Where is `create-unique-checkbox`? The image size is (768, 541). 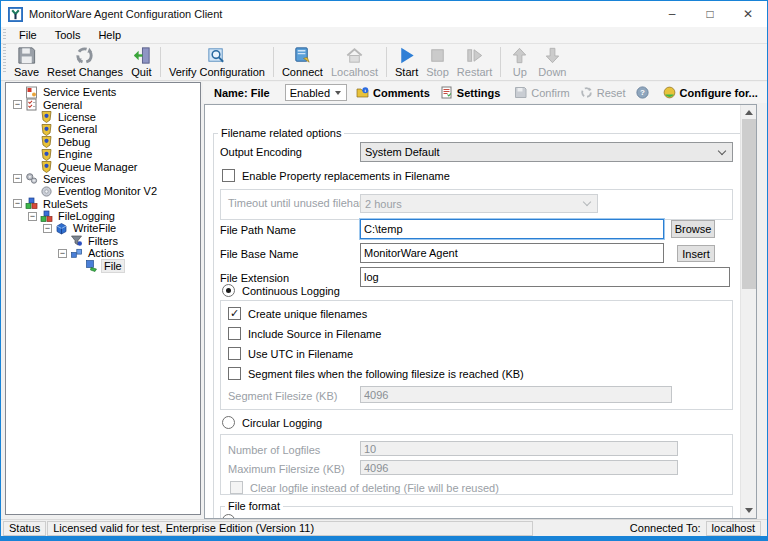 create-unique-checkbox is located at coordinates (234, 314).